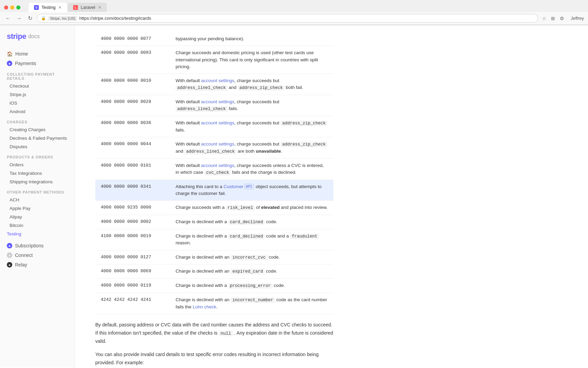  I want to click on card-number: 4000 0000 0000 0010, so click(133, 85).